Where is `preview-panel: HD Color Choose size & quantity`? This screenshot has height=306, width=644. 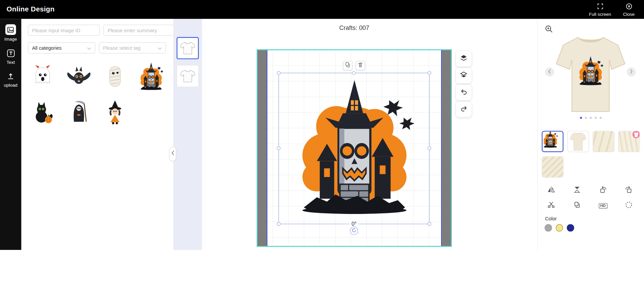 preview-panel: HD Color Choose size & quantity is located at coordinates (591, 134).